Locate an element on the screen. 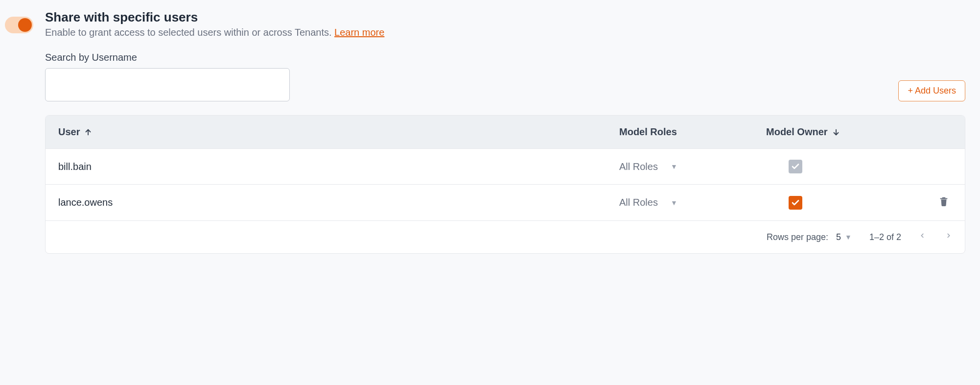 The image size is (980, 385). add-users-button: + Add Users is located at coordinates (932, 91).